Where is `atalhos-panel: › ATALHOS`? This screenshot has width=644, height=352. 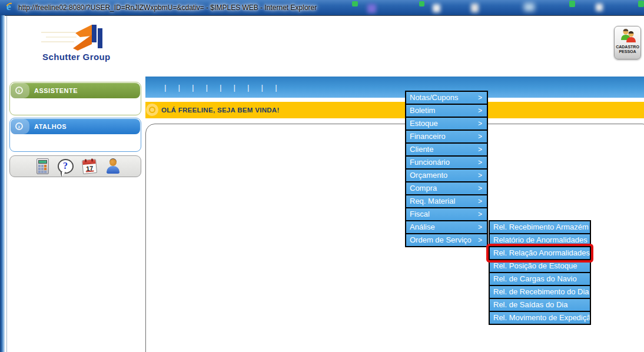 atalhos-panel: › ATALHOS is located at coordinates (75, 135).